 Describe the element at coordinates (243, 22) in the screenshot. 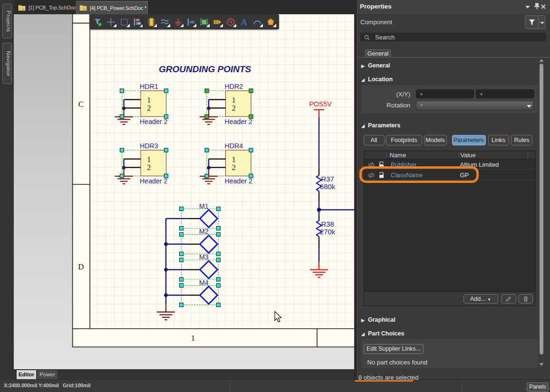

I see `svg-text: A` at that location.